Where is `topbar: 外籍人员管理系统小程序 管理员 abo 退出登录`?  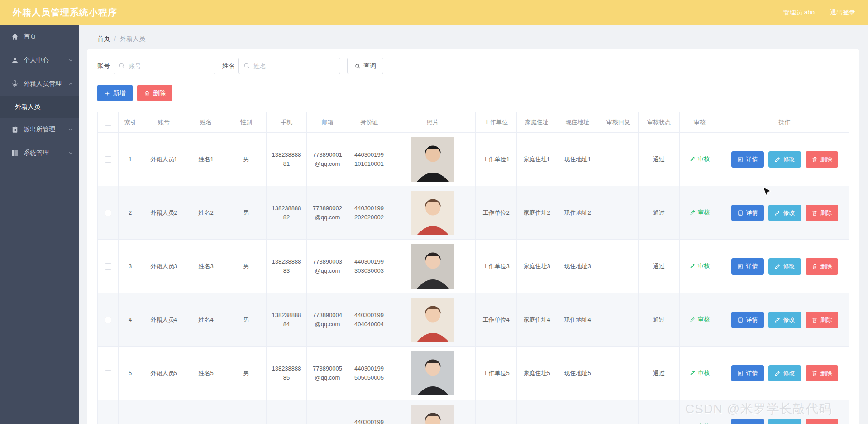 topbar: 外籍人员管理系统小程序 管理员 abo 退出登录 is located at coordinates (434, 13).